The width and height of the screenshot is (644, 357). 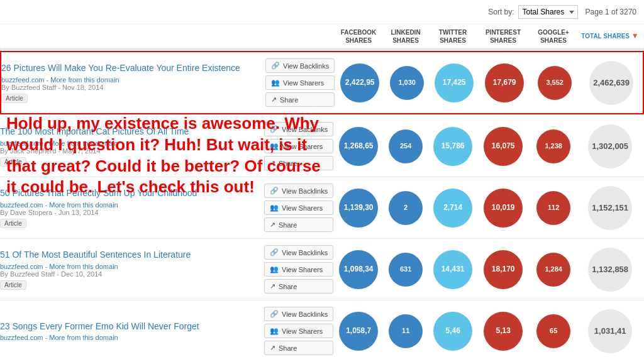 What do you see at coordinates (555, 83) in the screenshot?
I see `googleplus-stat: 3,552` at bounding box center [555, 83].